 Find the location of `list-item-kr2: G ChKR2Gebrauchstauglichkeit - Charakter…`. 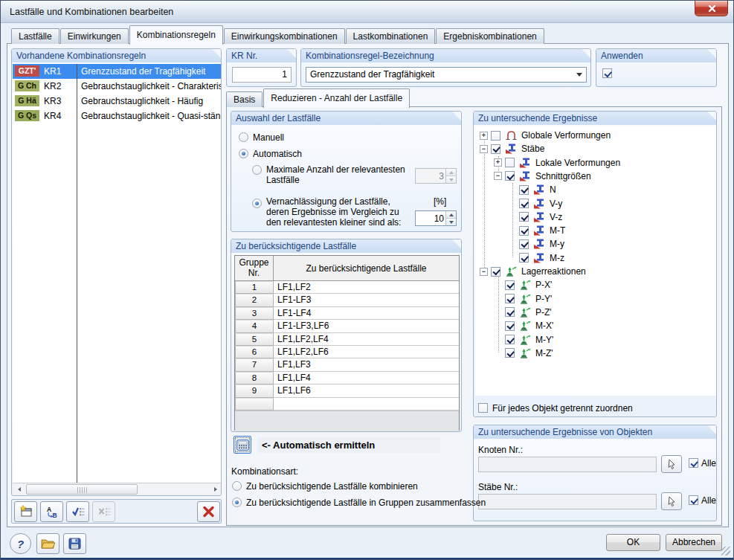

list-item-kr2: G ChKR2Gebrauchstauglichkeit - Charakter… is located at coordinates (117, 86).